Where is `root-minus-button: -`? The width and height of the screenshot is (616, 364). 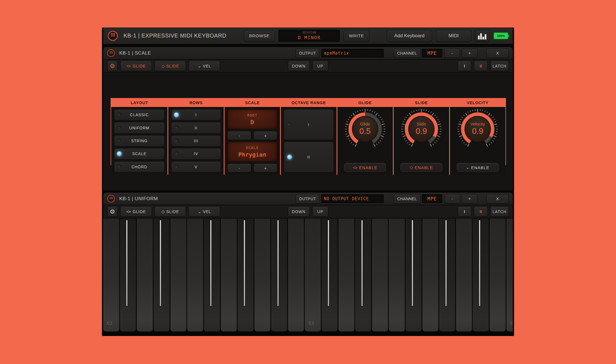
root-minus-button: - is located at coordinates (239, 136).